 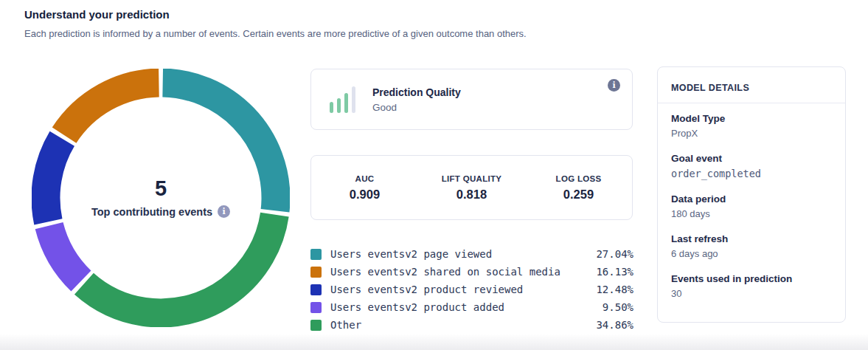 I want to click on metric-label: LIFT QUALITY, so click(x=472, y=179).